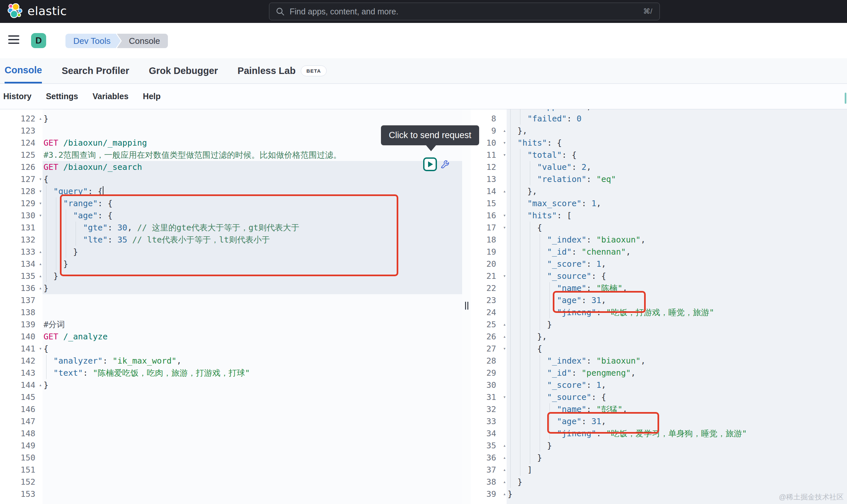 The width and height of the screenshot is (847, 504). Describe the element at coordinates (39, 41) in the screenshot. I see `space-avatar: D` at that location.